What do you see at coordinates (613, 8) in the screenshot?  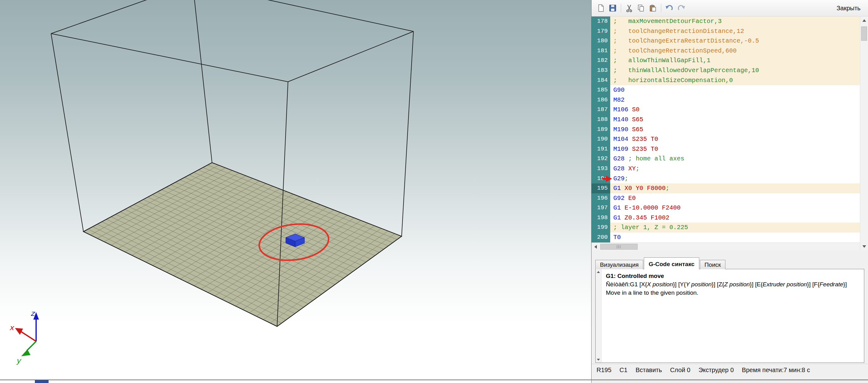 I see `save-button` at bounding box center [613, 8].